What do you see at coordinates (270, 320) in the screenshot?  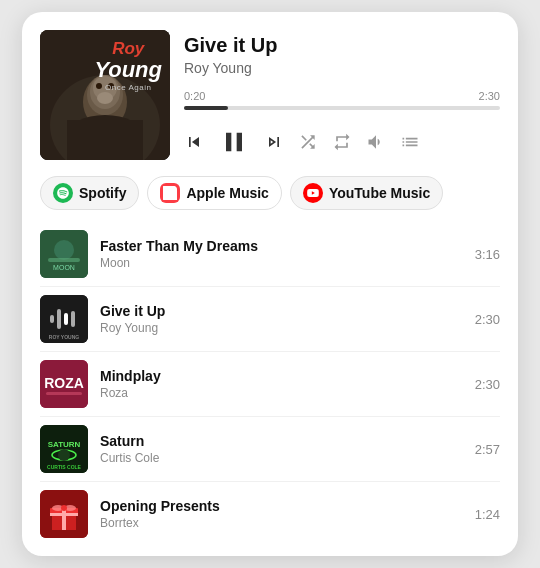 I see `track-item: ROY YOUNG Give it Up Roy Young 2:30` at bounding box center [270, 320].